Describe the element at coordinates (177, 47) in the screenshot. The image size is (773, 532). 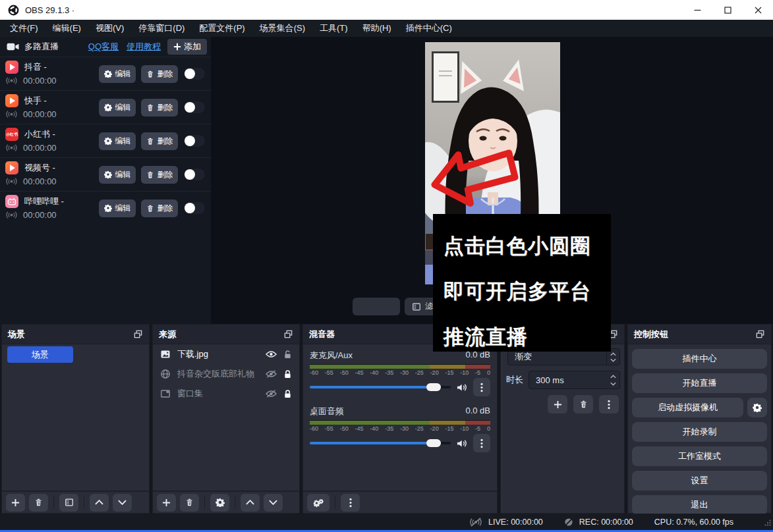
I see `plus-icon` at that location.